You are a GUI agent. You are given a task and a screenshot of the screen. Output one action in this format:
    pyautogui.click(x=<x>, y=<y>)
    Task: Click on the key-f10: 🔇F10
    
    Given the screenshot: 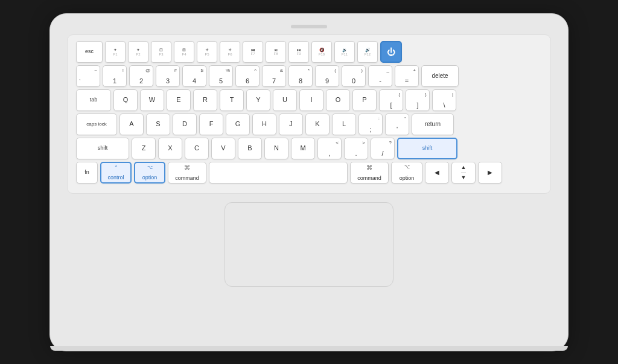 What is the action you would take?
    pyautogui.click(x=322, y=52)
    